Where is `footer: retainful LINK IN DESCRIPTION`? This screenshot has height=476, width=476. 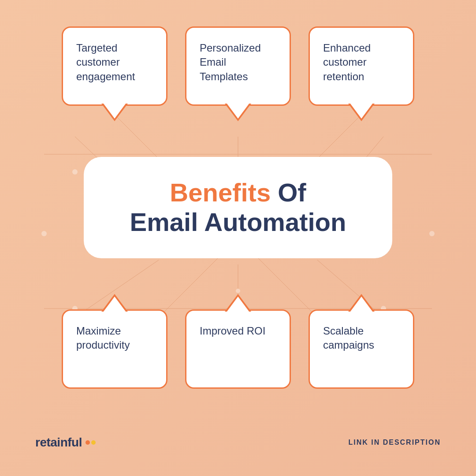
footer: retainful LINK IN DESCRIPTION is located at coordinates (238, 443).